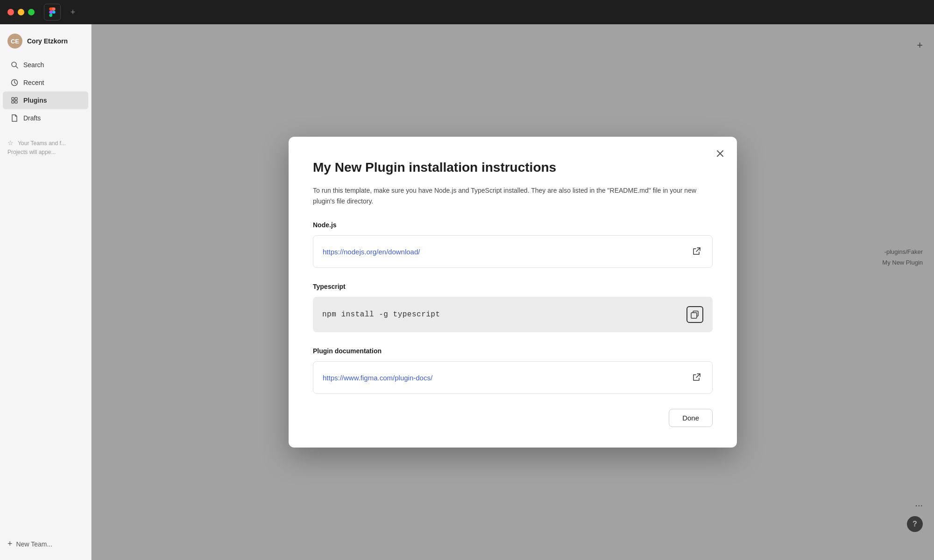 The height and width of the screenshot is (560, 934). What do you see at coordinates (46, 83) in the screenshot?
I see `sidebar-item-recent: Recent` at bounding box center [46, 83].